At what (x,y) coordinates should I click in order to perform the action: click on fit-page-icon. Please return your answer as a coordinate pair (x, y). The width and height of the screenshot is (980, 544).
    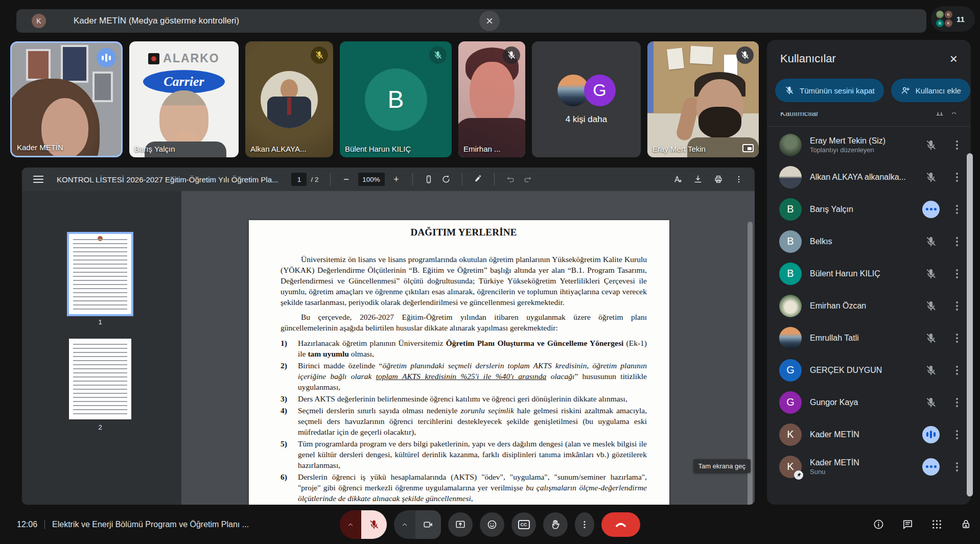
    Looking at the image, I should click on (429, 179).